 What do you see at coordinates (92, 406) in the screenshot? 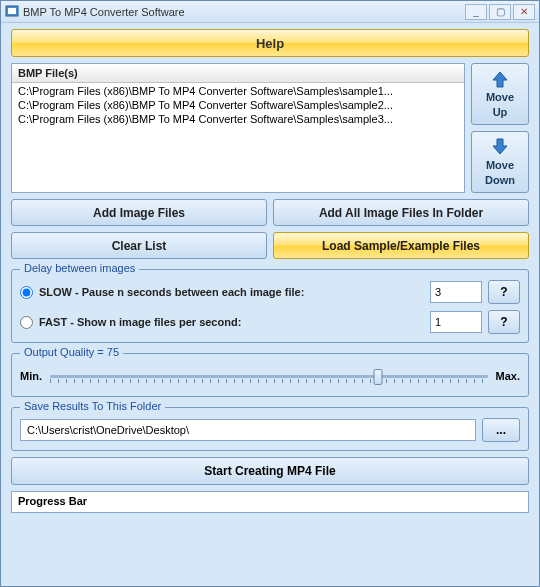
I see `save-group-title: Save Results To This Folder` at bounding box center [92, 406].